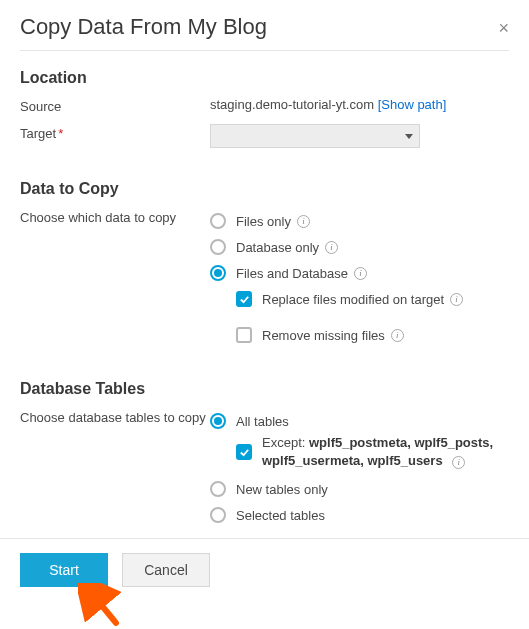 The width and height of the screenshot is (529, 629). Describe the element at coordinates (218, 247) in the screenshot. I see `radio-database-only` at that location.